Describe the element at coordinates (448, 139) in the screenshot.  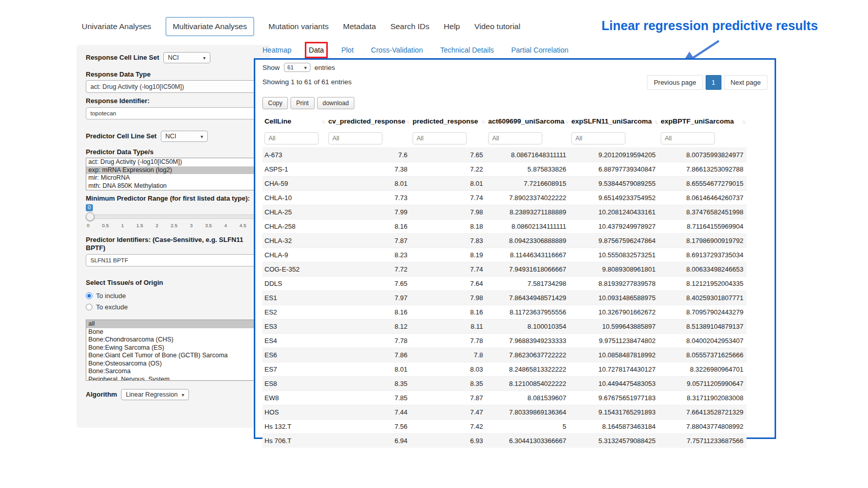
I see `filter-cell` at that location.